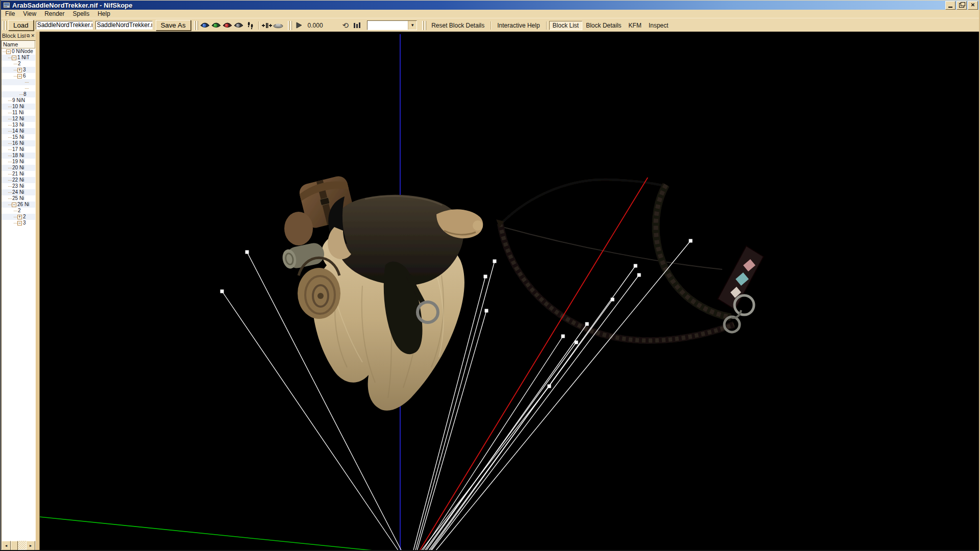 Image resolution: width=980 pixels, height=551 pixels. I want to click on restore-icon, so click(962, 5).